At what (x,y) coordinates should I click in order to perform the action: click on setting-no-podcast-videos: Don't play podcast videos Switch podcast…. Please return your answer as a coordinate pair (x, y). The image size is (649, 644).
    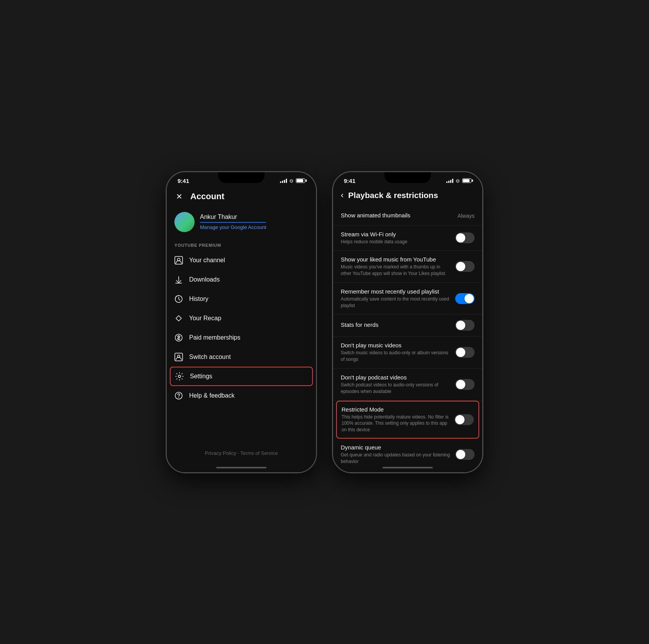
    Looking at the image, I should click on (408, 384).